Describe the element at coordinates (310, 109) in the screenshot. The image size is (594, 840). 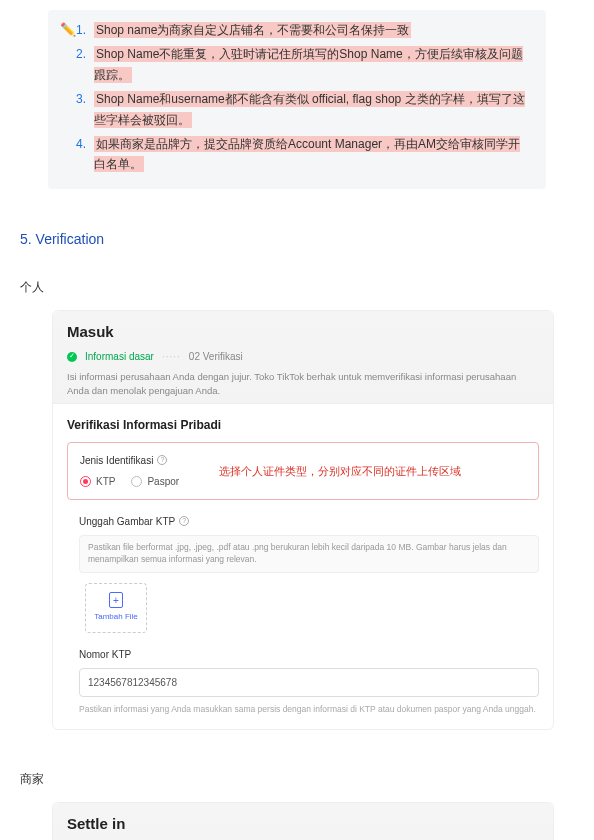
I see `callout-text: Shop Name和username都不能含有类似 official, flag…` at that location.